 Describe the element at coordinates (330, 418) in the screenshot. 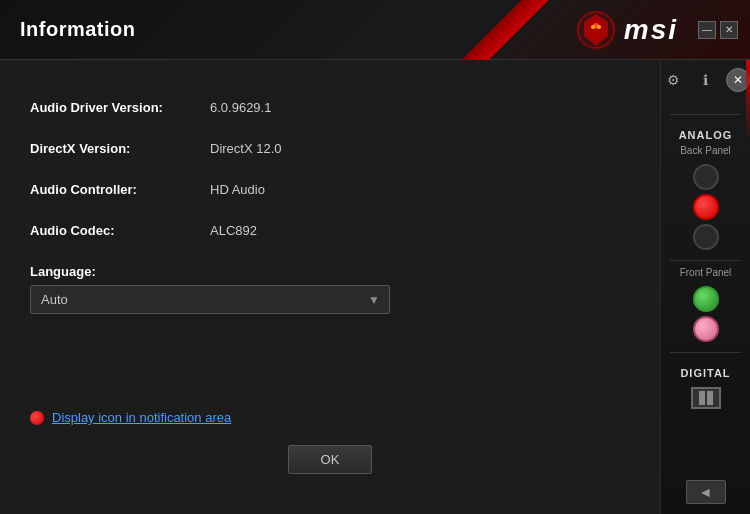

I see `notification-row: Display icon in notification area` at that location.